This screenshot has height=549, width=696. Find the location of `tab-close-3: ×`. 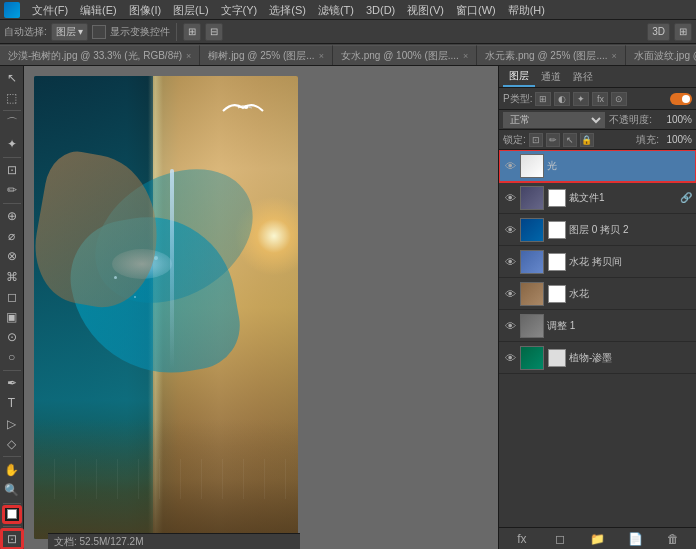

tab-close-3: × is located at coordinates (614, 56).